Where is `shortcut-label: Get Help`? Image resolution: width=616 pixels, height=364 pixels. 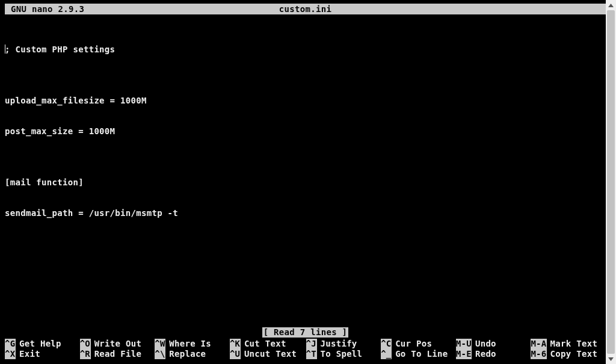
shortcut-label: Get Help is located at coordinates (38, 344).